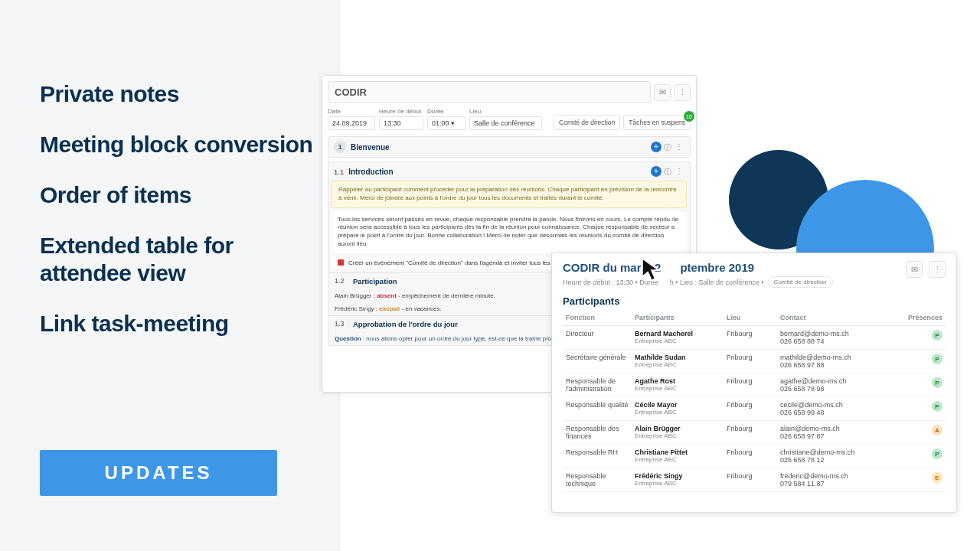 Image resolution: width=980 pixels, height=551 pixels. What do you see at coordinates (178, 195) in the screenshot?
I see `feature-item: Order of items` at bounding box center [178, 195].